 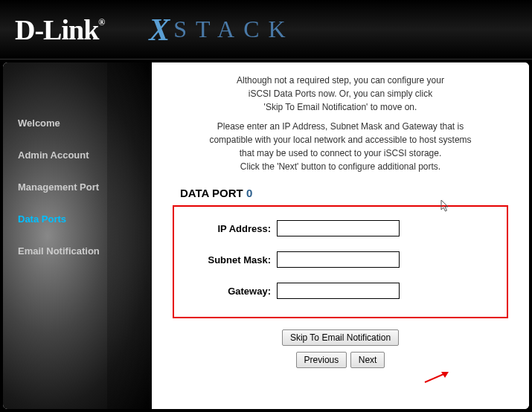 What do you see at coordinates (101, 22) in the screenshot?
I see `brand-reg: ®` at bounding box center [101, 22].